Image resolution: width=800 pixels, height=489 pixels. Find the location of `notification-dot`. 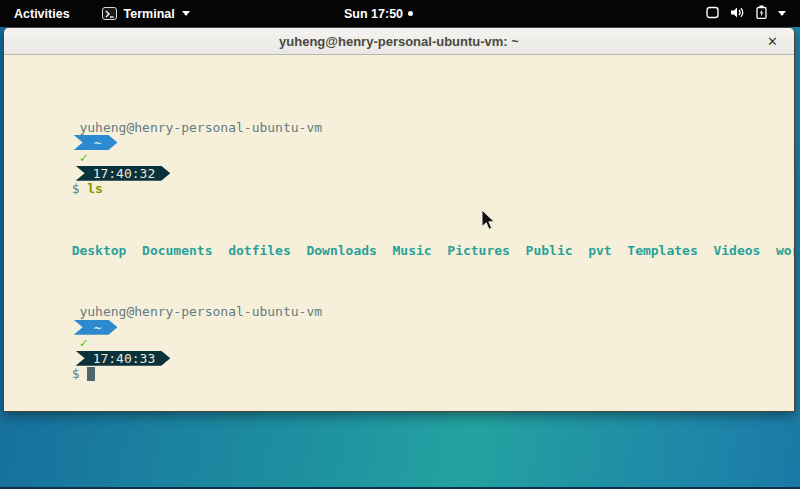

notification-dot is located at coordinates (410, 14).